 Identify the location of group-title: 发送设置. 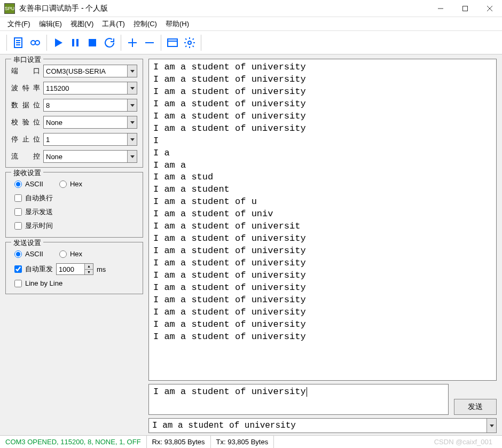
(27, 243).